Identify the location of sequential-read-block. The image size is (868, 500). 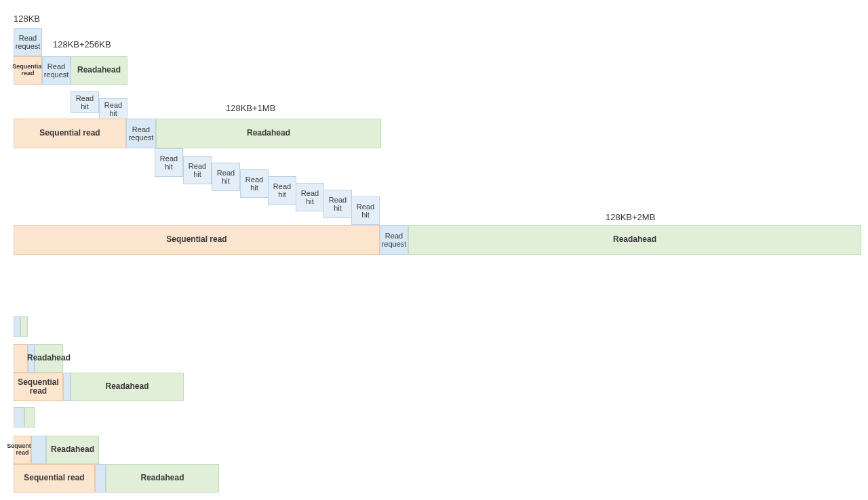
(20, 358).